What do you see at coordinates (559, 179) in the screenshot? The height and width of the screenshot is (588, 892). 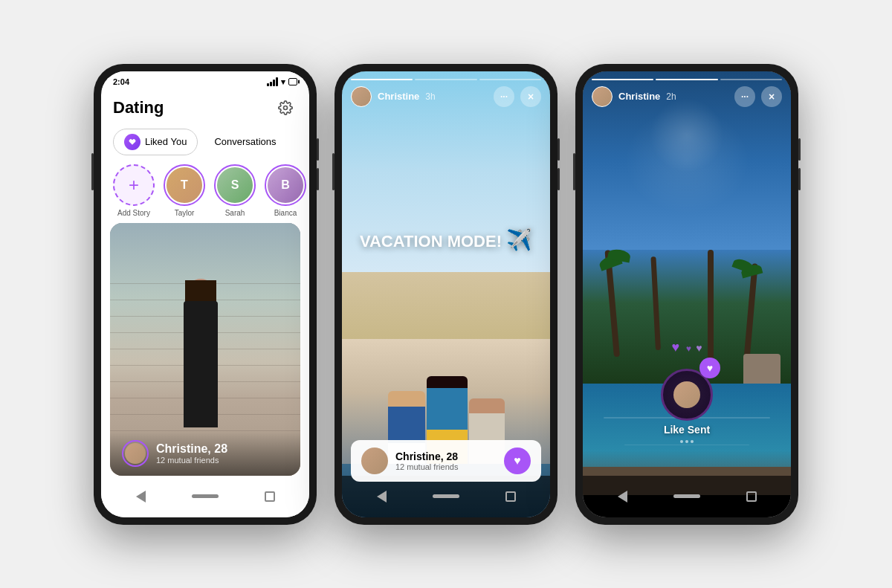 I see `phone2-vol-down` at bounding box center [559, 179].